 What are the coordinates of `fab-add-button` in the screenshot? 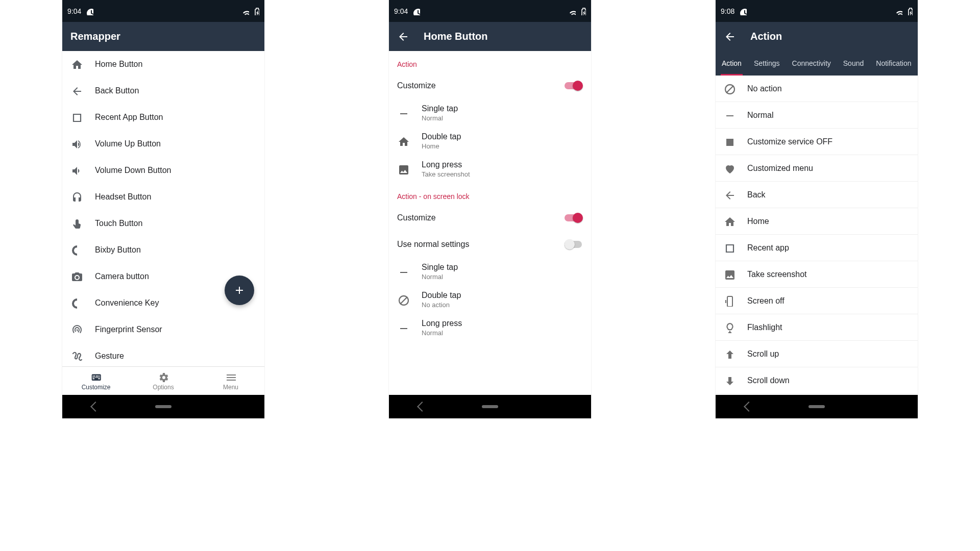 It's located at (239, 290).